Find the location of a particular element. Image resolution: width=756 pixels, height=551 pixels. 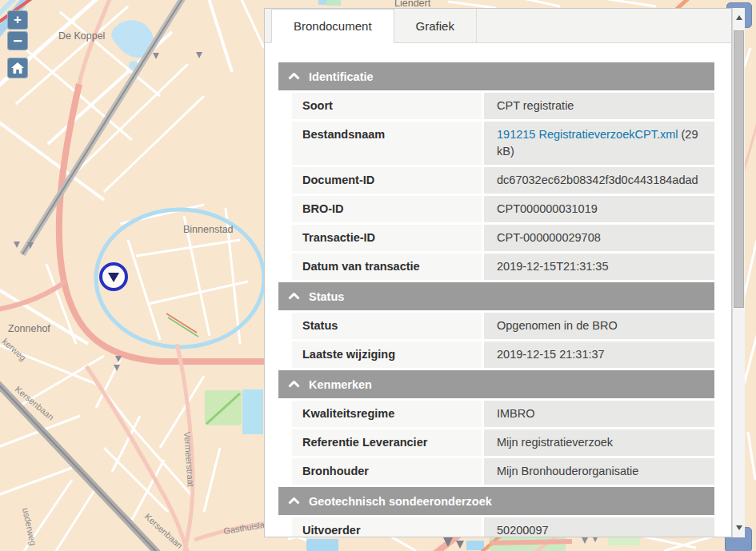

table-row: Kwaliteitsregime IMBRO is located at coordinates (503, 414).